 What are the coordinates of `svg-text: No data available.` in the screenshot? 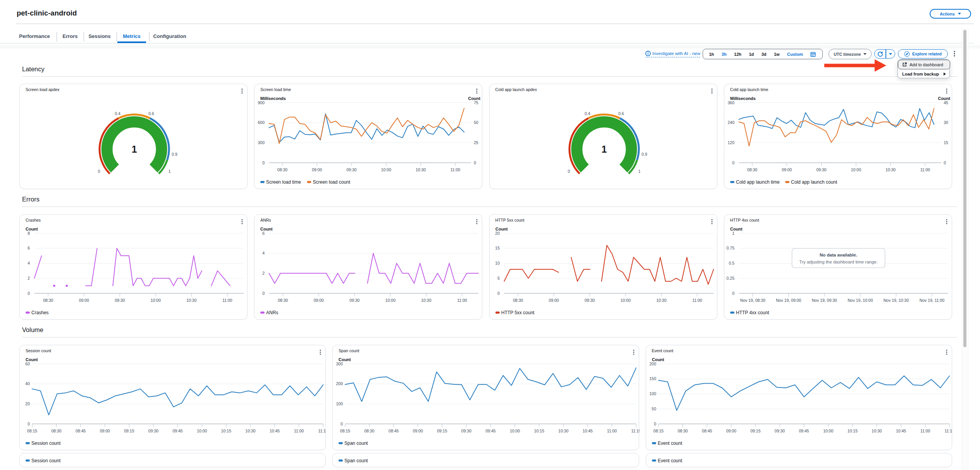 It's located at (838, 255).